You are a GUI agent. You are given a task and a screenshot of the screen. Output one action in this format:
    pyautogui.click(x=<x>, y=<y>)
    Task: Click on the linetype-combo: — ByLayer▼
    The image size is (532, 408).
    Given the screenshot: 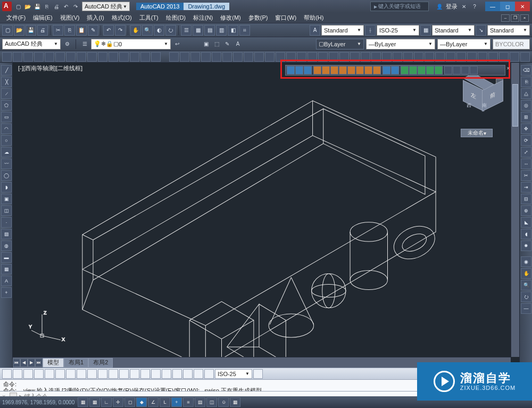 What is the action you would take?
    pyautogui.click(x=401, y=44)
    